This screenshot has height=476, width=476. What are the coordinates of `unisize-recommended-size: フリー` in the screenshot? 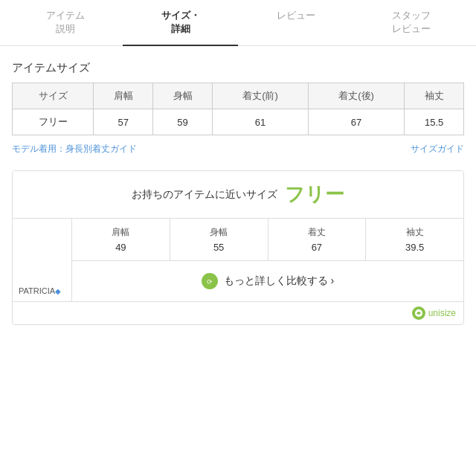 It's located at (315, 195).